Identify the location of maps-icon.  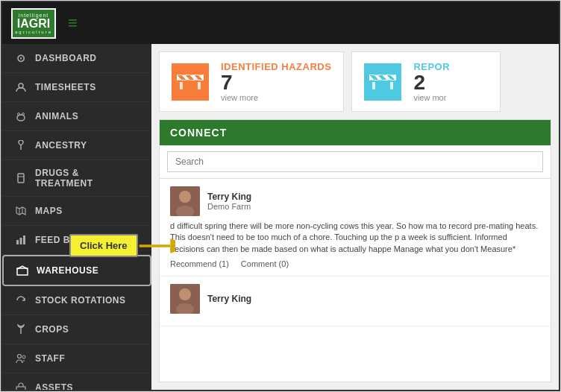
(21, 211).